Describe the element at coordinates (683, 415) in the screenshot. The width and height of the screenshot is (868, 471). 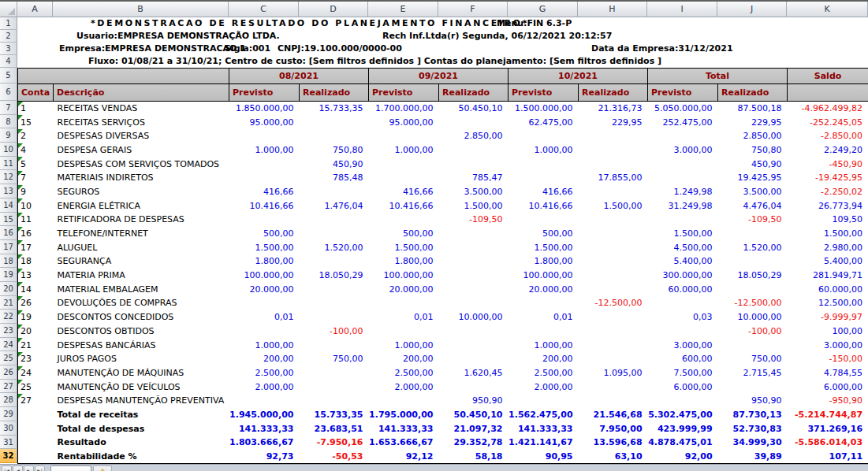
I see `cell-previsto-total: 5.302.475,00` at that location.